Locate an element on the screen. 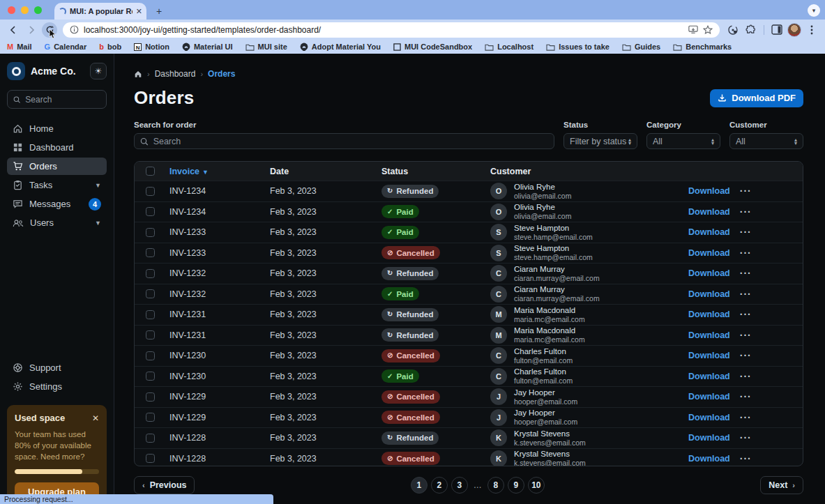 This screenshot has width=825, height=504. order-search-field is located at coordinates (345, 141).